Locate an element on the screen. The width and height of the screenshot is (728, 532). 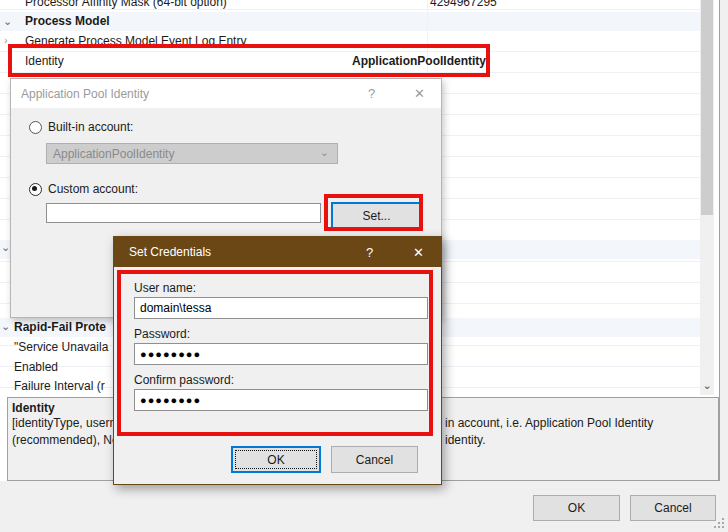
description-line1-right: in account, i.e. Application Pool Identi… is located at coordinates (549, 423).